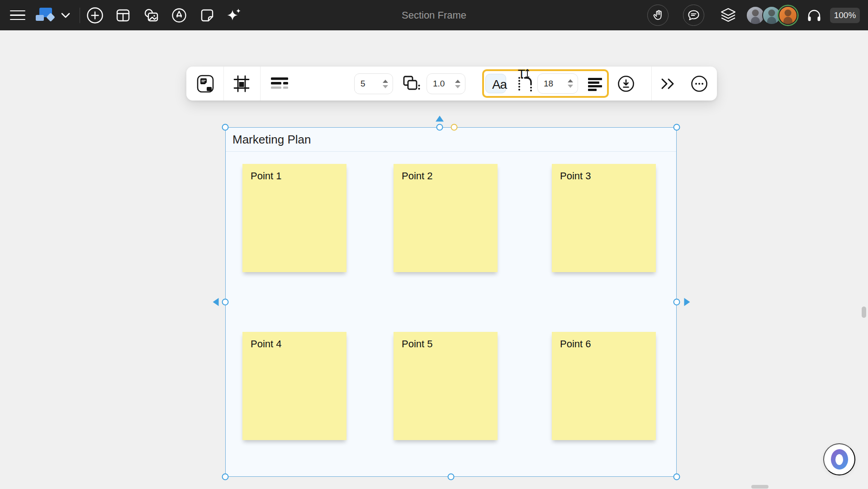 This screenshot has height=489, width=868. What do you see at coordinates (440, 128) in the screenshot?
I see `resize-handle-top-center` at bounding box center [440, 128].